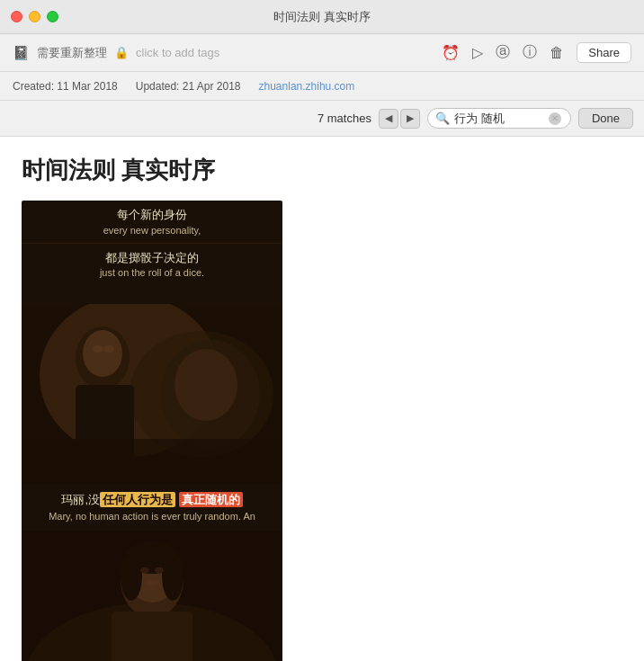 The height and width of the screenshot is (661, 644). What do you see at coordinates (349, 119) in the screenshot?
I see `matches-text: matches` at bounding box center [349, 119].